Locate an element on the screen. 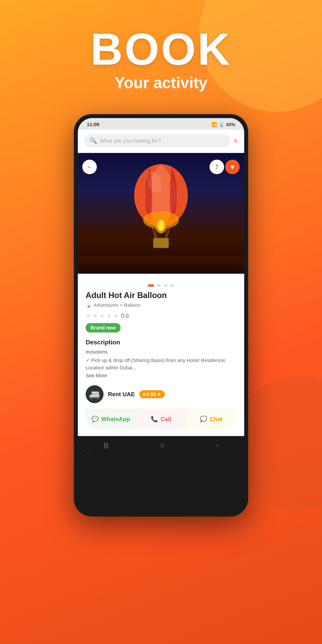 The image size is (322, 644). back-nav-button: ‹ is located at coordinates (217, 445).